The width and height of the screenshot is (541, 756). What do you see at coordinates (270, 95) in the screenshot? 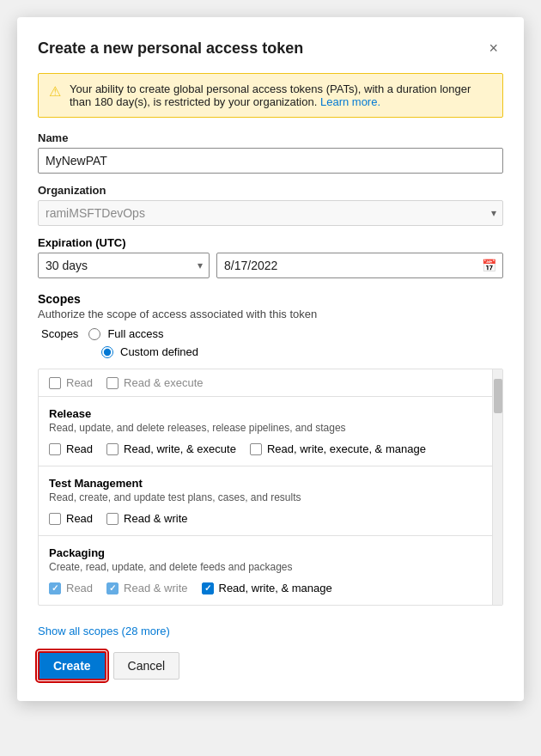
I see `warning-banner: ⚠ Your ability to create global personal…` at bounding box center [270, 95].